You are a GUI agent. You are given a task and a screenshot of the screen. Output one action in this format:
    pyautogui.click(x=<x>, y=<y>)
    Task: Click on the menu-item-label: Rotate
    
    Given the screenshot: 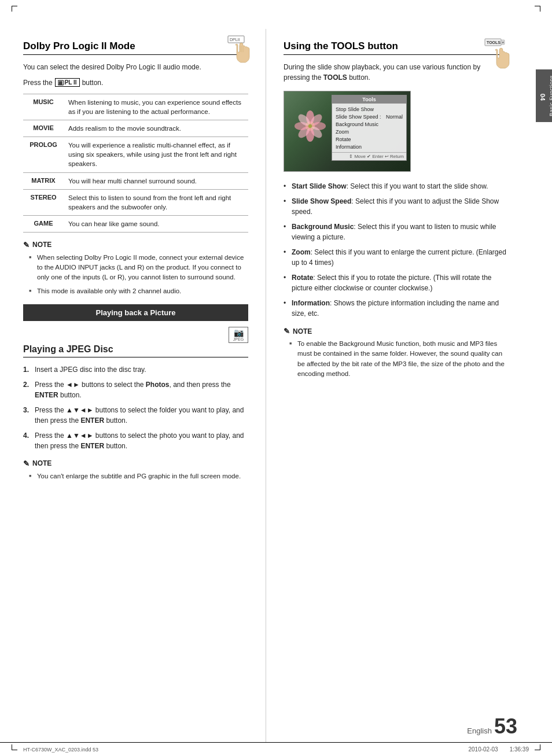 What is the action you would take?
    pyautogui.click(x=344, y=139)
    